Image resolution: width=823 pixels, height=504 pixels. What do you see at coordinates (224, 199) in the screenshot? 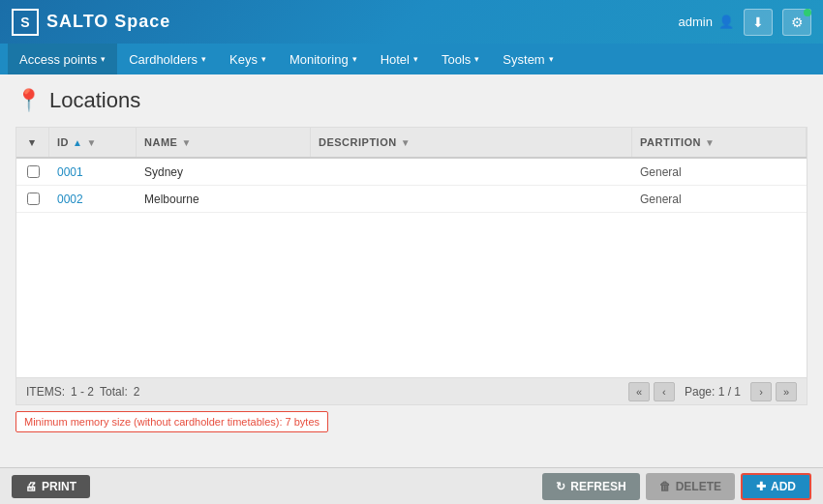
I see `row-2-name: Melbourne` at bounding box center [224, 199].